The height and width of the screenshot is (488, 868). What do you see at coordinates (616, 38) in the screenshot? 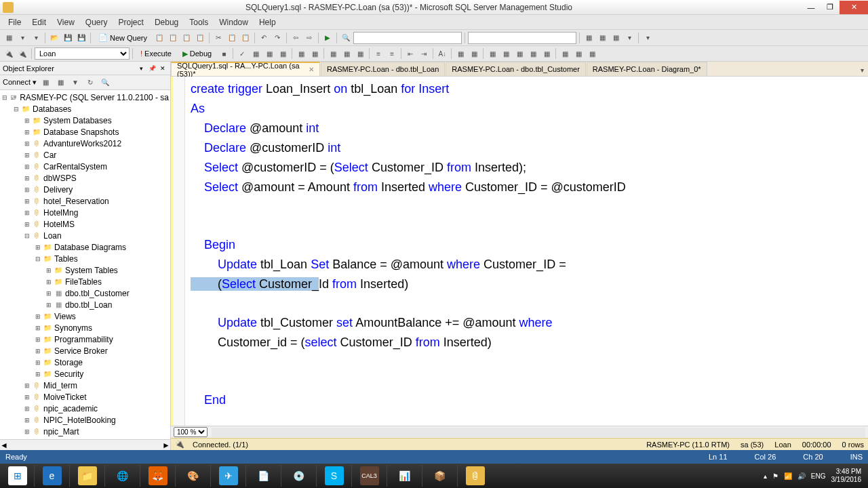
I see `template-icon: ▦` at bounding box center [616, 38].